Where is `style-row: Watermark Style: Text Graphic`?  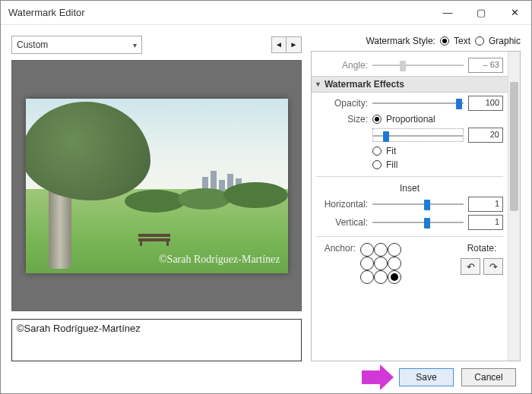
style-row: Watermark Style: Text Graphic is located at coordinates (416, 41).